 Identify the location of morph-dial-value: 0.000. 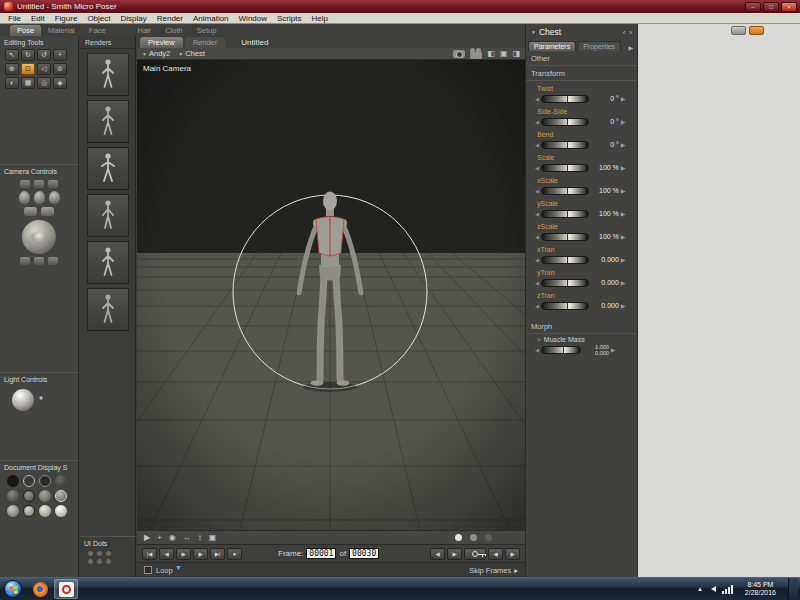
(602, 353).